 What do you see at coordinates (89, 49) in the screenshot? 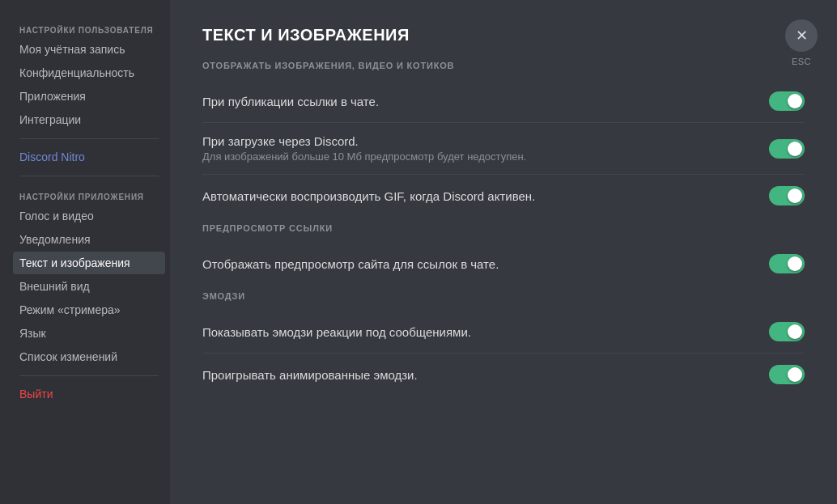
I see `sidebar-item-my-account: Моя учётная запись` at bounding box center [89, 49].